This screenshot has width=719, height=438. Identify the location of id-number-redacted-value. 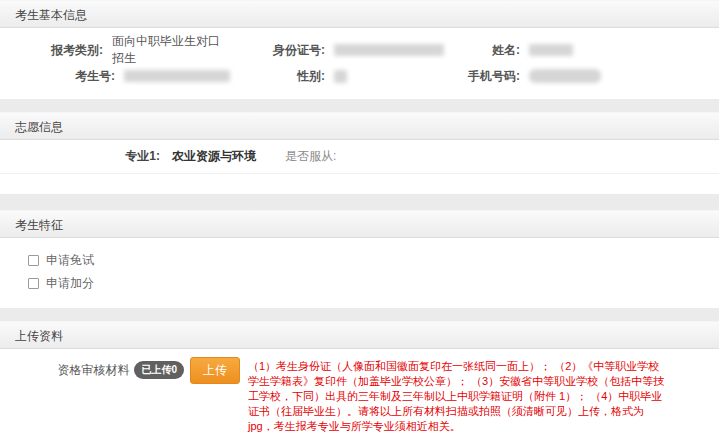
(389, 50).